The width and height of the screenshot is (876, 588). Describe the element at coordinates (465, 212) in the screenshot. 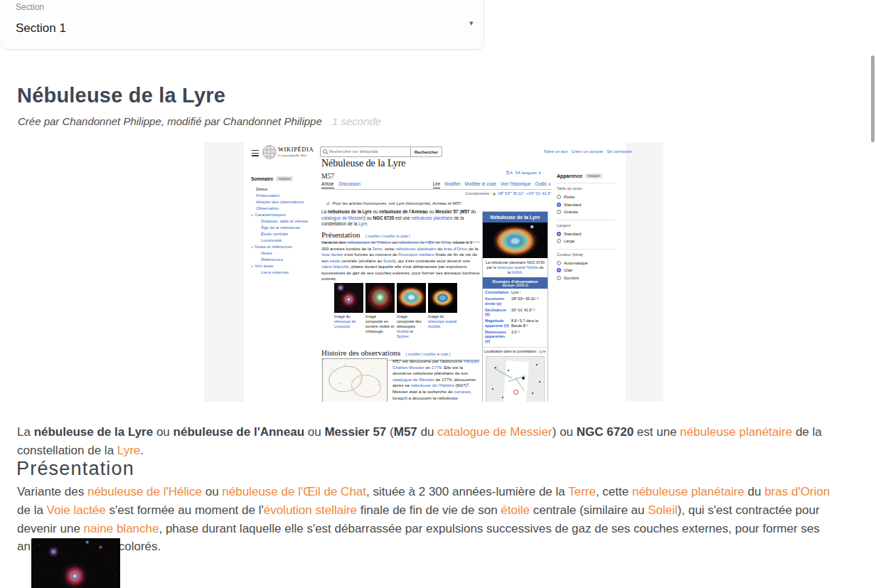

I see `text-bold: M57` at that location.